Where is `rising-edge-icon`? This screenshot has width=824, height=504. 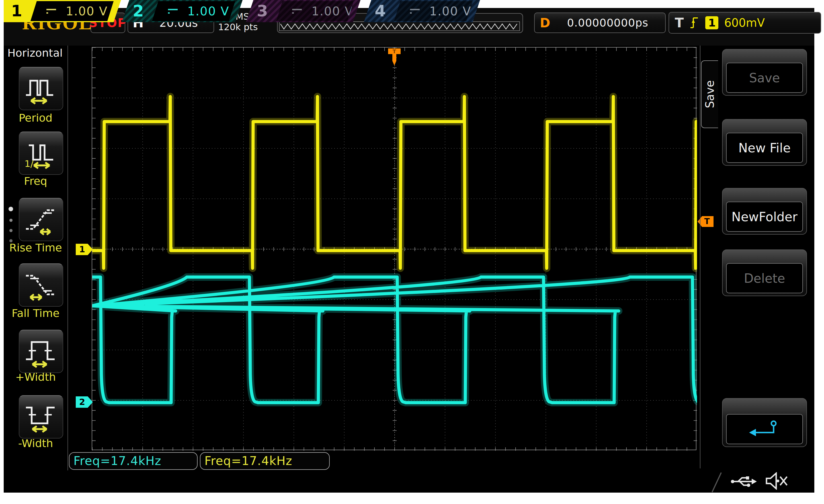
rising-edge-icon is located at coordinates (694, 23).